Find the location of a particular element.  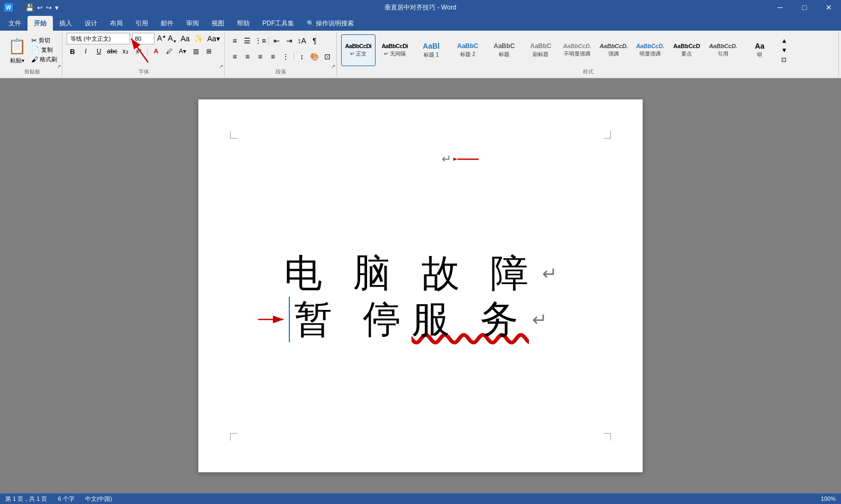

redo-icon: ↪ is located at coordinates (49, 7).